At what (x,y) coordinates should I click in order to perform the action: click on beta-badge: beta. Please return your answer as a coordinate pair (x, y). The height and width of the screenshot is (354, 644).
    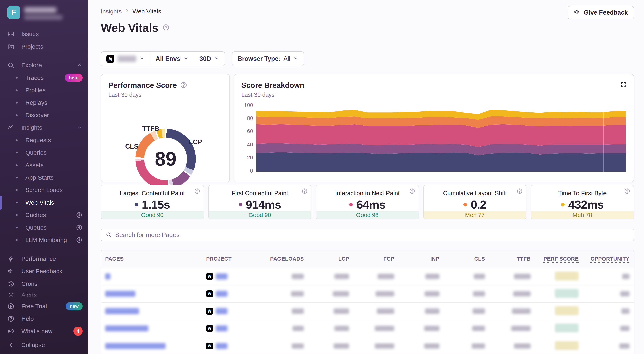
    Looking at the image, I should click on (74, 78).